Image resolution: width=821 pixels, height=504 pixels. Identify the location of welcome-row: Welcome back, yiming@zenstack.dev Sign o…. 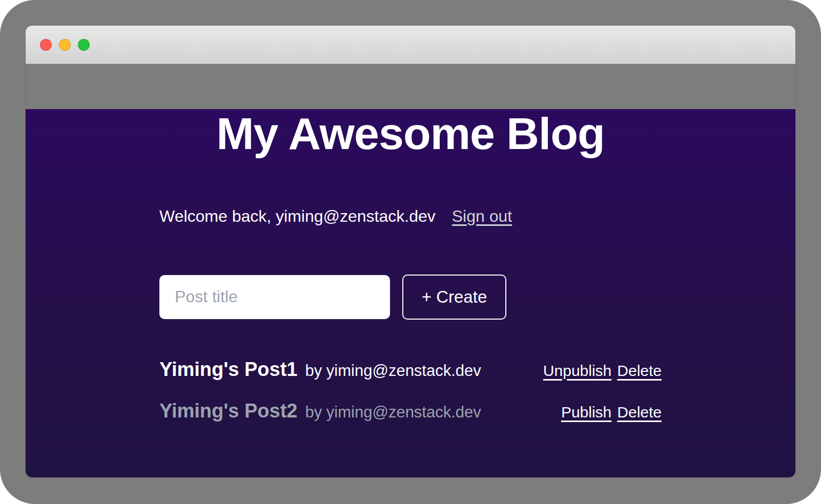
(410, 216).